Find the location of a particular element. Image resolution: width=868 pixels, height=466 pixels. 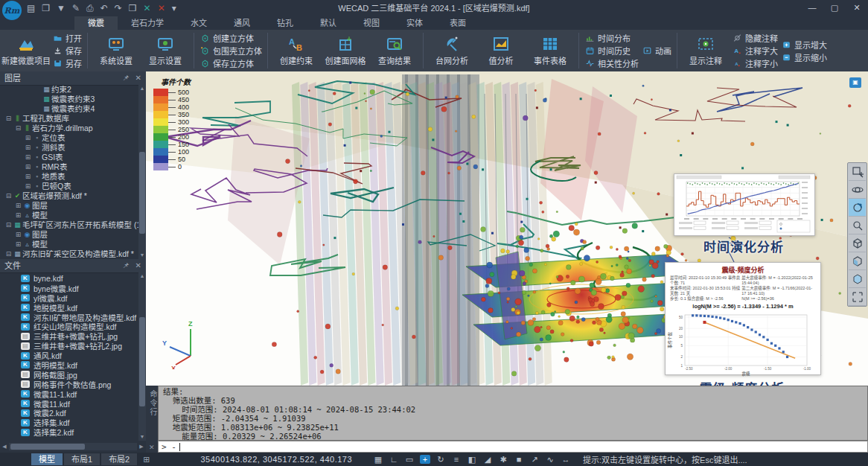

menu-tab-岩石力学: 岩石力学 is located at coordinates (147, 23).